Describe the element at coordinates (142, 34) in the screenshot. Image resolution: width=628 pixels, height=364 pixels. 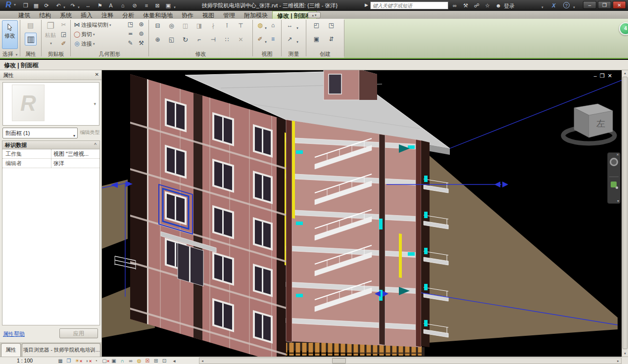
I see `cope-icon: ⊚` at that location.